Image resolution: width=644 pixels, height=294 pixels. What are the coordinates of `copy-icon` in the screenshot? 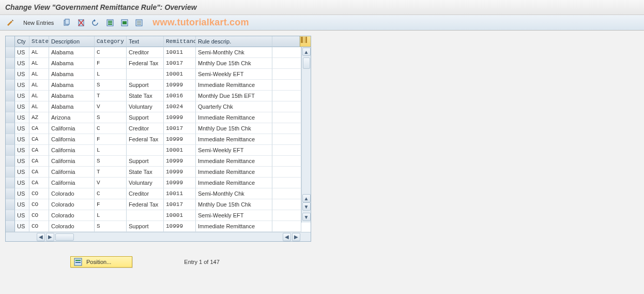 It's located at (67, 23).